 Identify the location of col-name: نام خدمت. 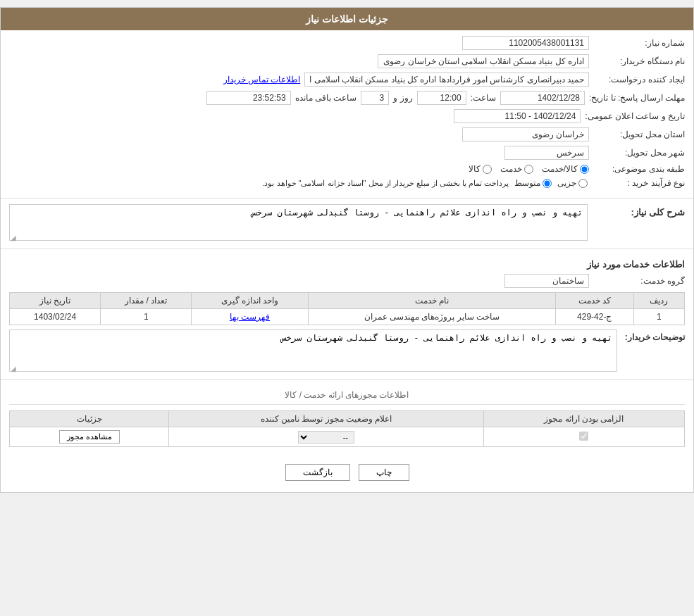
(431, 301).